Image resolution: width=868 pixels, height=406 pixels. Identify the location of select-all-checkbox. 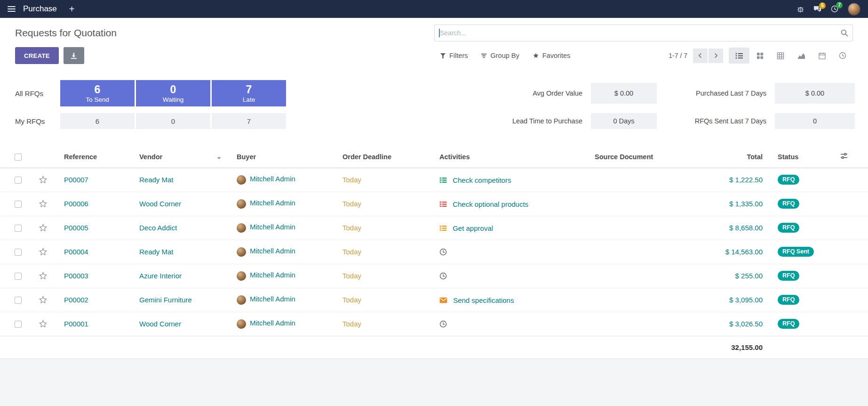
(18, 157).